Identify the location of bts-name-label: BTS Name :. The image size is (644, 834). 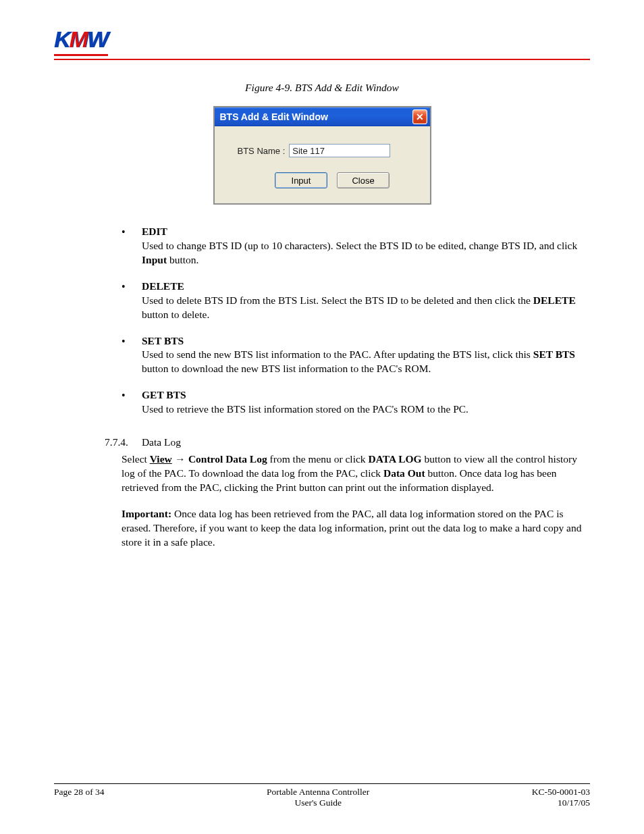
(262, 151).